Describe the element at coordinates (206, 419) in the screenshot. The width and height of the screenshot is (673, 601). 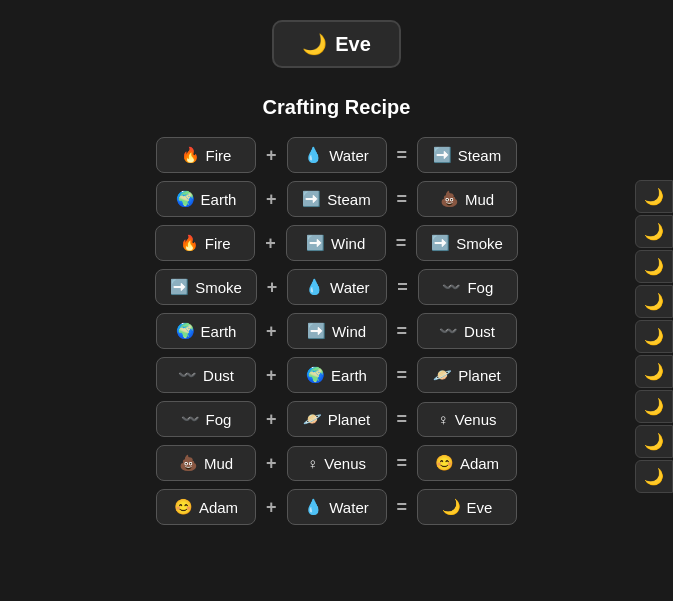
I see `input1-chip: 〰️ Fog` at that location.